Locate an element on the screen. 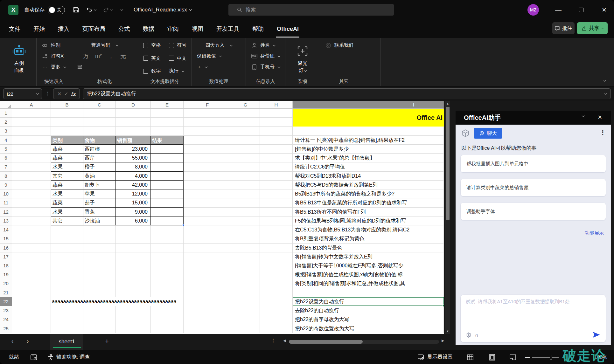 Image resolution: width=614 pixels, height=364 pixels. cell-C25 is located at coordinates (100, 329).